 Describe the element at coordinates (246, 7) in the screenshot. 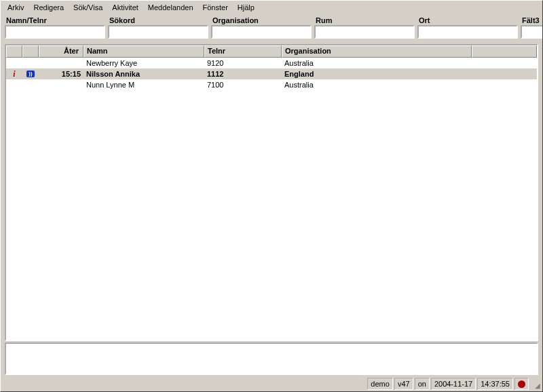

I see `menu-hjalp: Hjälp` at that location.